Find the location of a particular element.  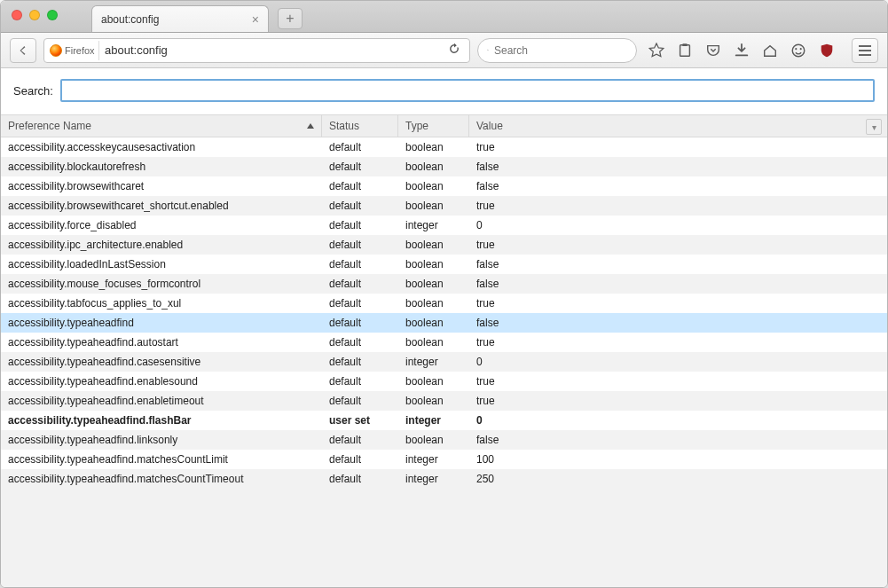

library-button is located at coordinates (685, 51).